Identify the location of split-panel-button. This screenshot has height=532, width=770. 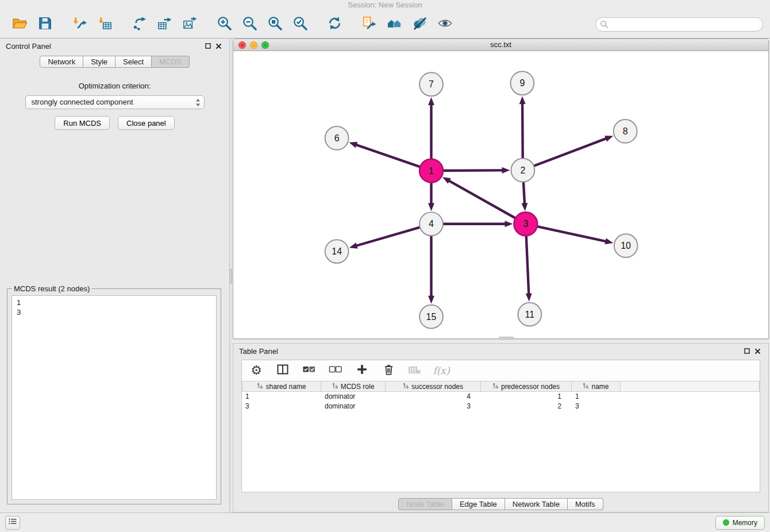
(283, 371).